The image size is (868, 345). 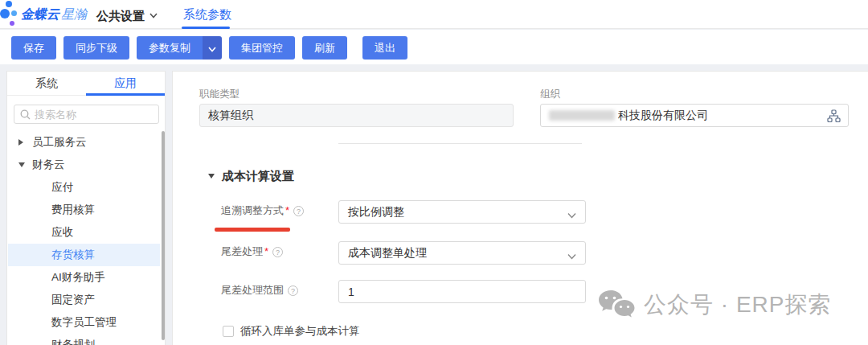 What do you see at coordinates (714, 305) in the screenshot?
I see `watermark: 公众号 · ERP探索` at bounding box center [714, 305].